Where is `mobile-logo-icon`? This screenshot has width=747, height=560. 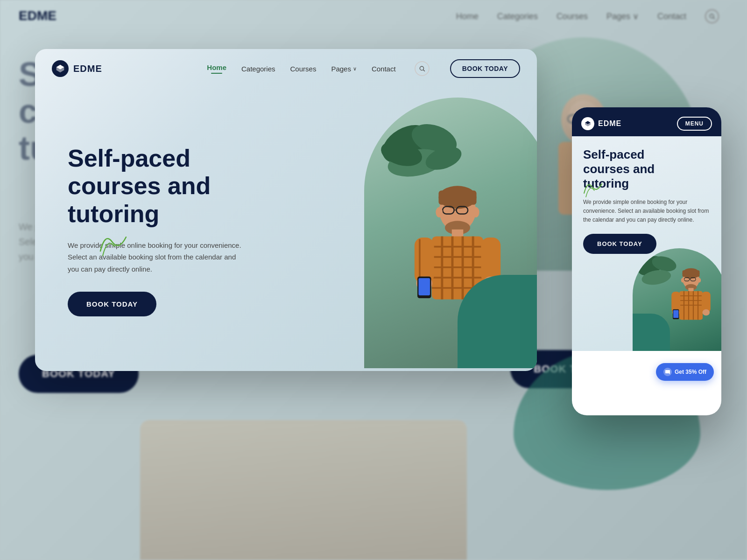
mobile-logo-icon is located at coordinates (588, 124).